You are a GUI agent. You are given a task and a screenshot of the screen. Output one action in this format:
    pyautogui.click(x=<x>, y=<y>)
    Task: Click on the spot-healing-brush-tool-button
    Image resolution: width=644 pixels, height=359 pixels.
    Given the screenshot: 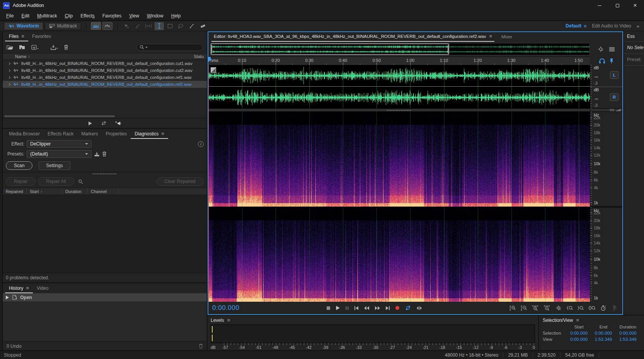 What is the action you would take?
    pyautogui.click(x=203, y=26)
    